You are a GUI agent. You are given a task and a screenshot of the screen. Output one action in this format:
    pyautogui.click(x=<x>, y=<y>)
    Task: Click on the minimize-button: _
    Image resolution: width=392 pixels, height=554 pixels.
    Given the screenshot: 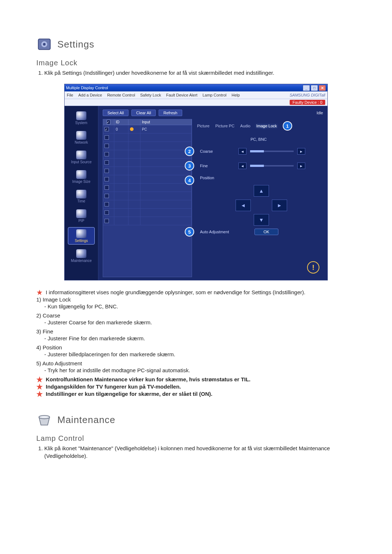 What is the action you would take?
    pyautogui.click(x=306, y=88)
    